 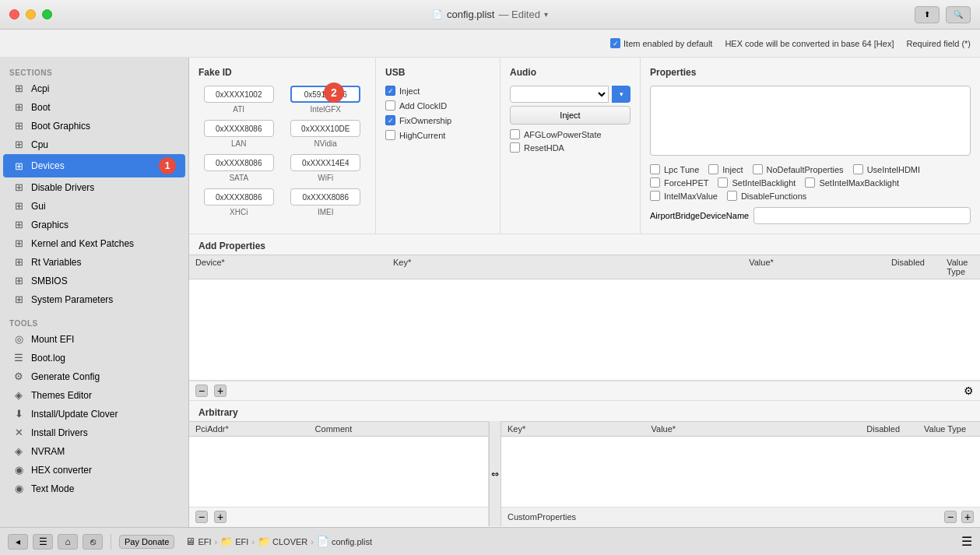 I want to click on setintelmaxbacklight-checkbox, so click(x=810, y=182).